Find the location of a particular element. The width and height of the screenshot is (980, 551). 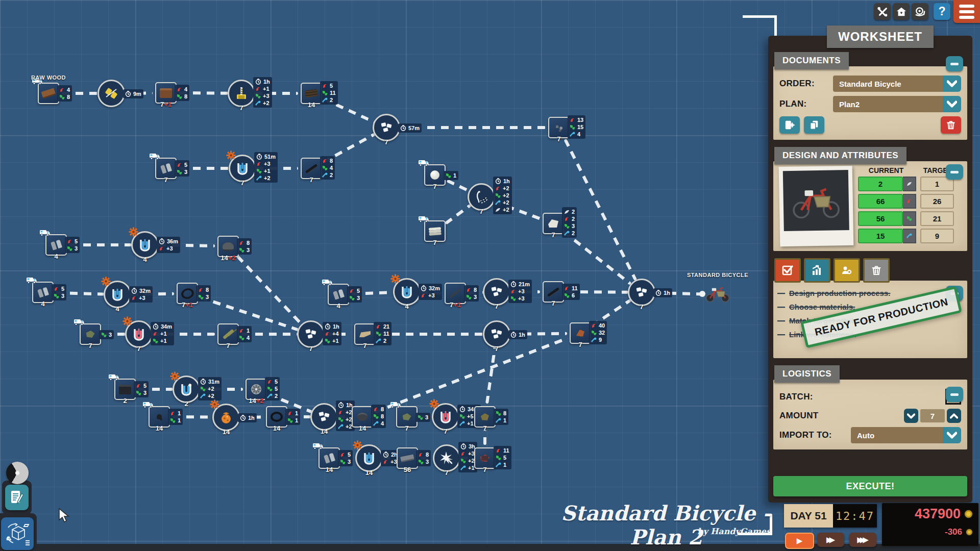

attribute-row: 66 26 is located at coordinates (910, 201).